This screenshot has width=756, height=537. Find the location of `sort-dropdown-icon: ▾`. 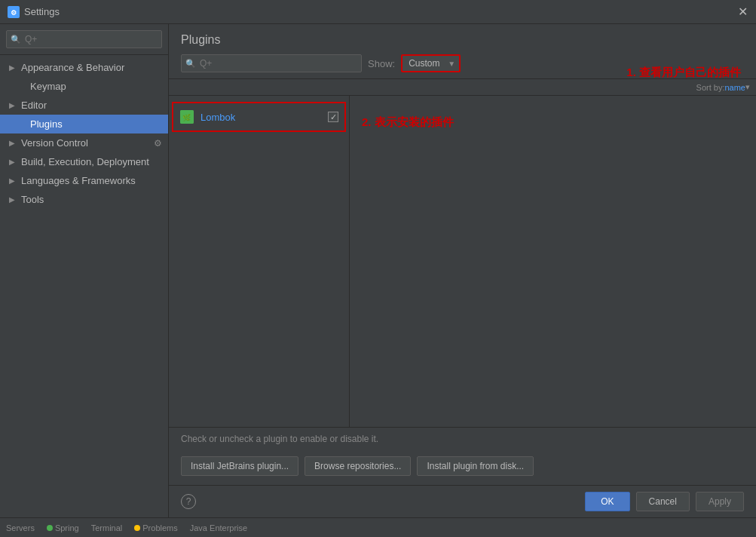

sort-dropdown-icon: ▾ is located at coordinates (748, 87).